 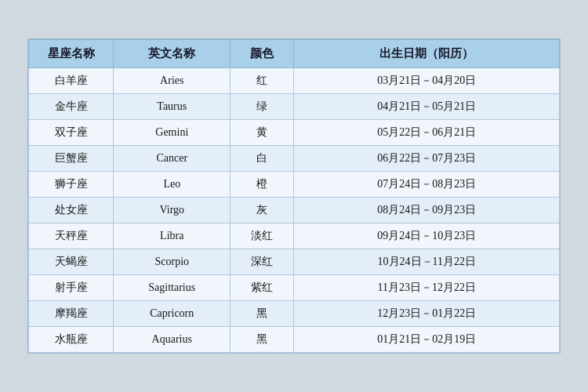 What do you see at coordinates (262, 158) in the screenshot?
I see `cell-color: 白` at bounding box center [262, 158].